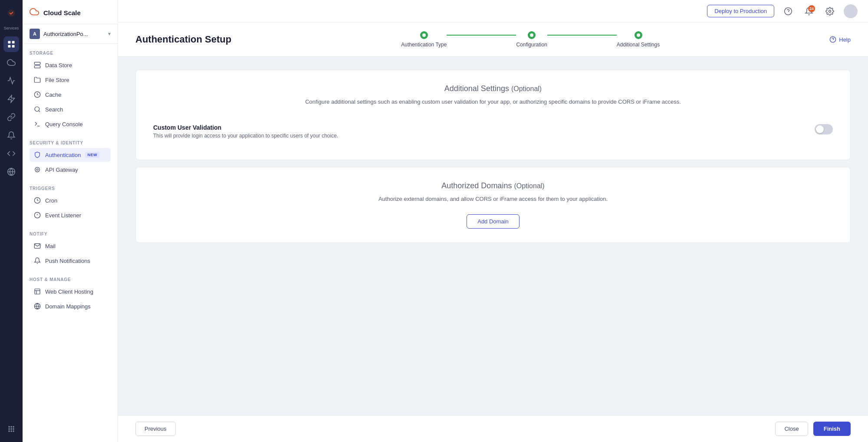 The image size is (868, 442). Describe the element at coordinates (246, 128) in the screenshot. I see `custom-user-validation-name: Custom User Validation` at that location.